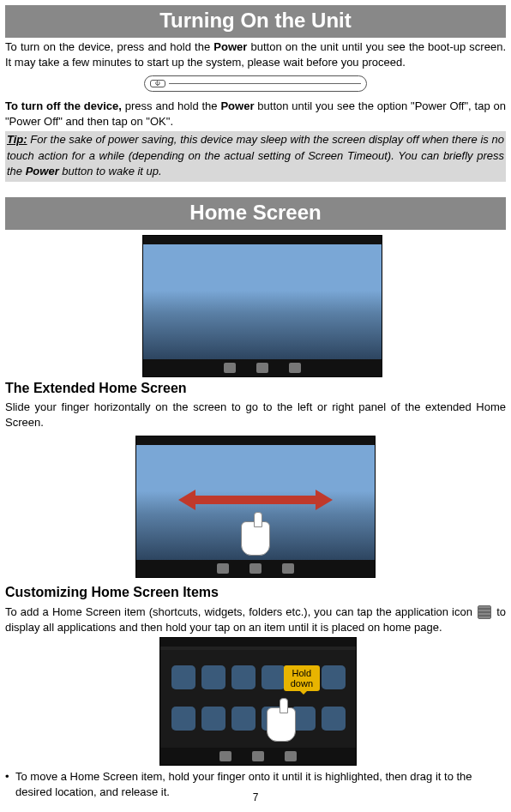 This screenshot has width=511, height=812. Describe the element at coordinates (240, 612) in the screenshot. I see `text: To add a Home Screen item (shortcuts, wi…` at that location.